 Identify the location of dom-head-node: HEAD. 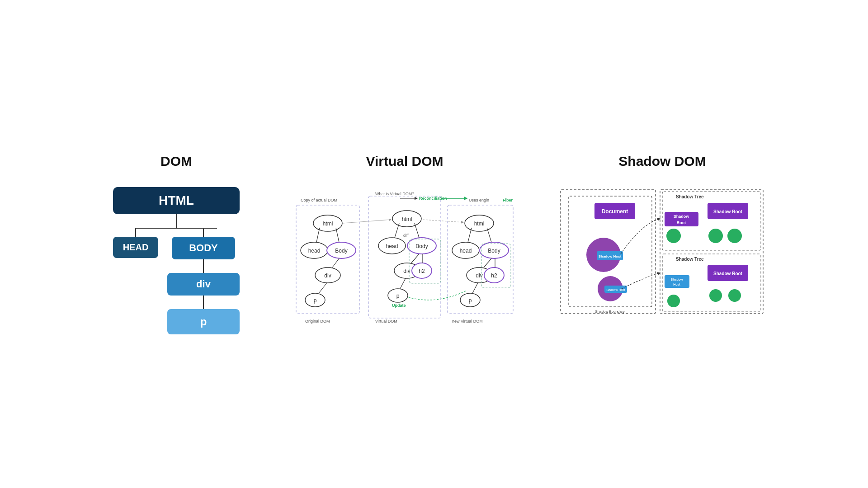
(136, 248).